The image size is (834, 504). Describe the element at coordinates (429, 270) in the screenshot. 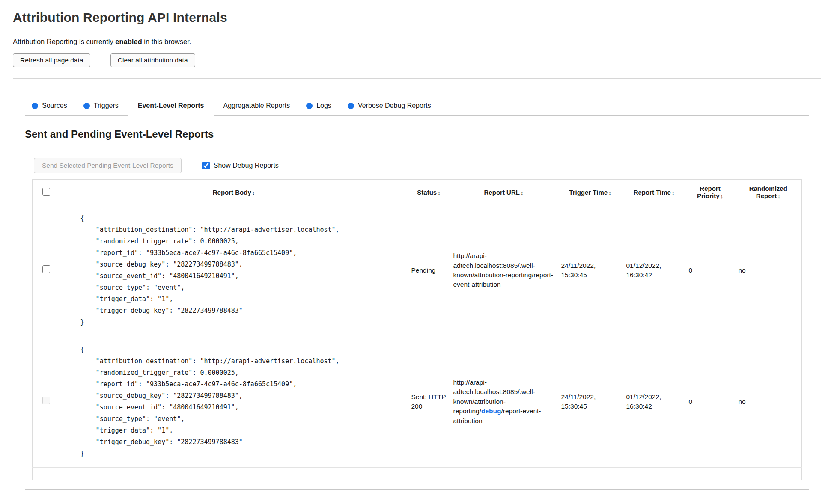

I see `report-status: Pending` at that location.